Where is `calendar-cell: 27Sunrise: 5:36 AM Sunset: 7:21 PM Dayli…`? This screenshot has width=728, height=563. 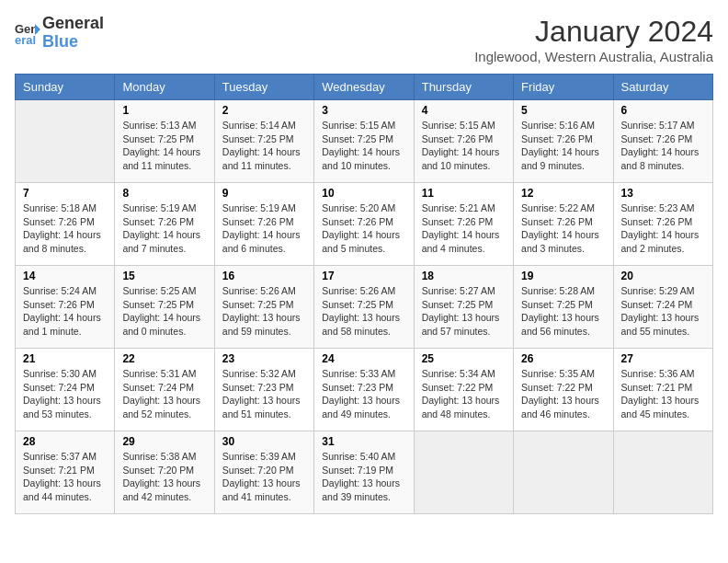
calendar-cell: 27Sunrise: 5:36 AM Sunset: 7:21 PM Dayli… is located at coordinates (663, 390).